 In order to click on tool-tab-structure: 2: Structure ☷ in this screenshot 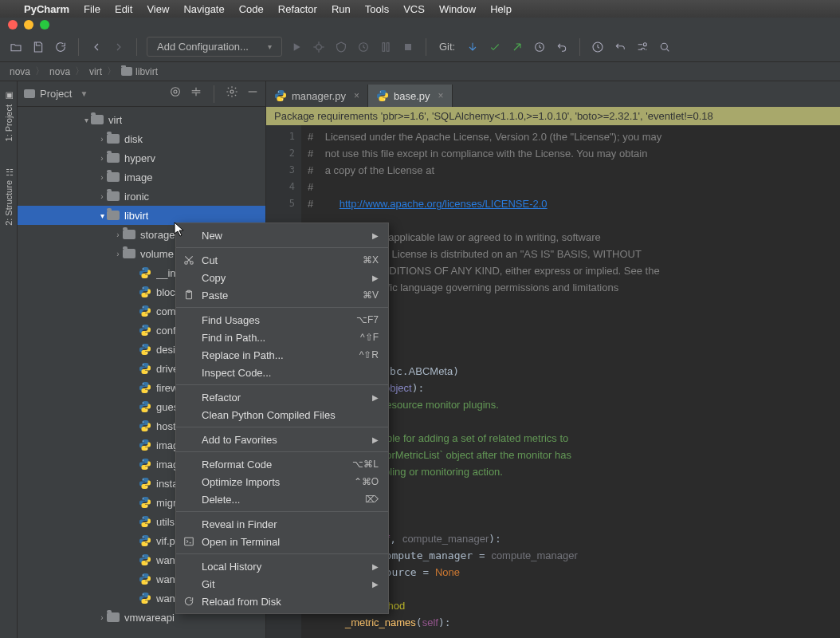, I will do `click(8, 196)`.